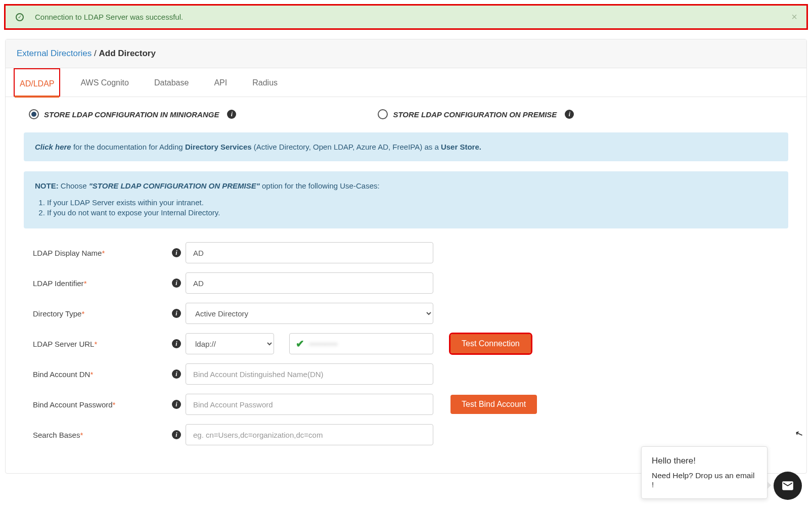 This screenshot has width=812, height=510. I want to click on chat-greeting: Hello there!, so click(704, 461).